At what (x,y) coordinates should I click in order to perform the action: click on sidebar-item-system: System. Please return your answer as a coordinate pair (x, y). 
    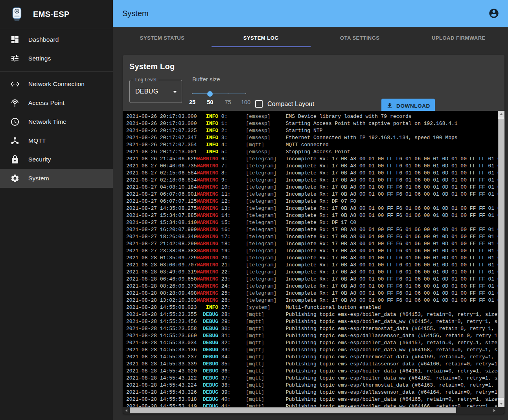
    Looking at the image, I should click on (57, 178).